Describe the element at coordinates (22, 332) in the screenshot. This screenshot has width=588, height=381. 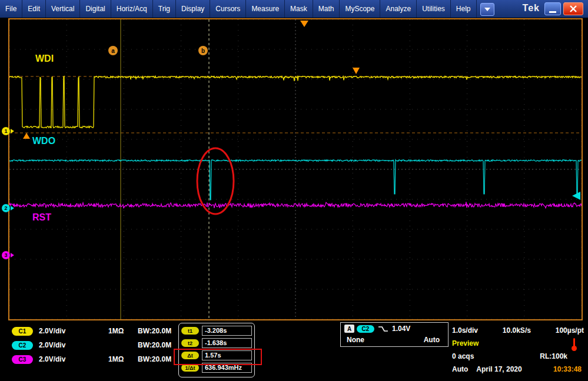
I see `ch1-badge: C1` at that location.